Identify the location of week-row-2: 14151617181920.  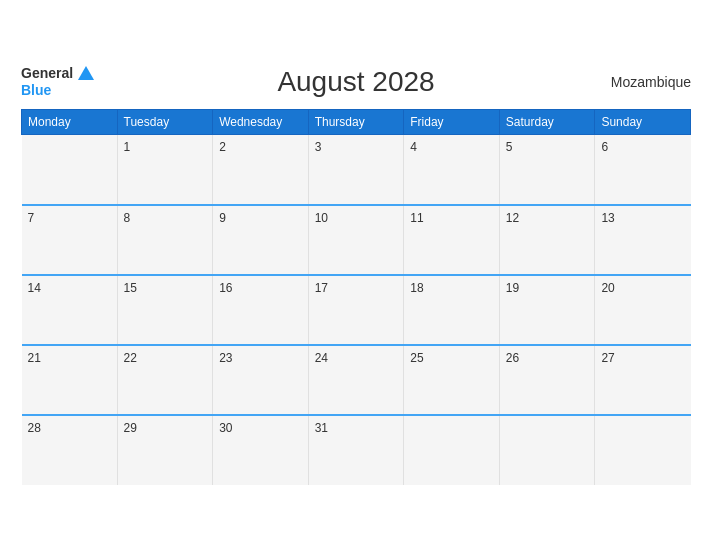
(356, 310).